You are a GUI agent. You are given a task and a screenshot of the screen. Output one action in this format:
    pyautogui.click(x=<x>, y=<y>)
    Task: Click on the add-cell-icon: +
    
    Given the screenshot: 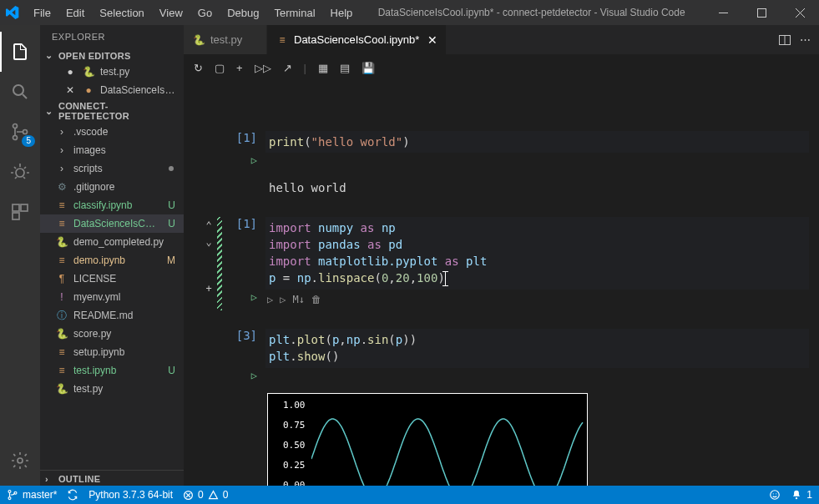 What is the action you would take?
    pyautogui.click(x=240, y=68)
    